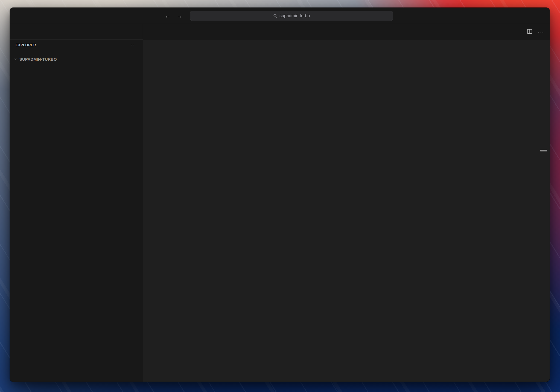 Image resolution: width=560 pixels, height=392 pixels. I want to click on forward-icon: →, so click(180, 16).